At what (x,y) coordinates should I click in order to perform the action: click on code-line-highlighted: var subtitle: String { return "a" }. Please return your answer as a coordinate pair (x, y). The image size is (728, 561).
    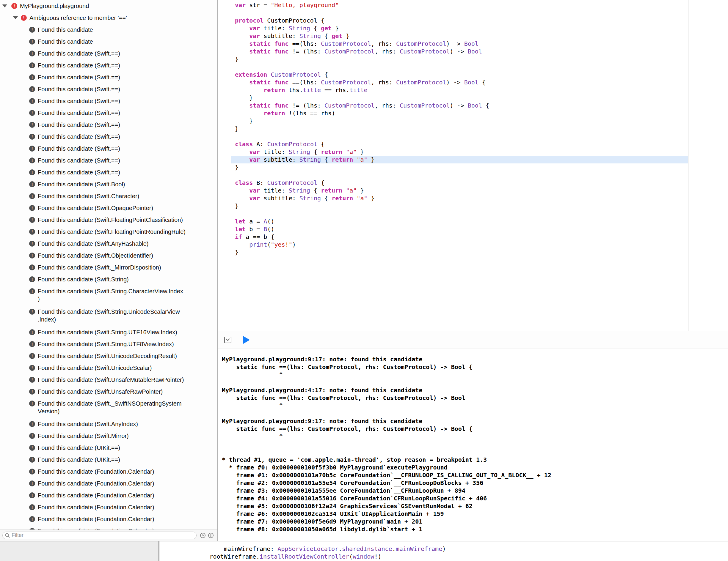
    Looking at the image, I should click on (459, 160).